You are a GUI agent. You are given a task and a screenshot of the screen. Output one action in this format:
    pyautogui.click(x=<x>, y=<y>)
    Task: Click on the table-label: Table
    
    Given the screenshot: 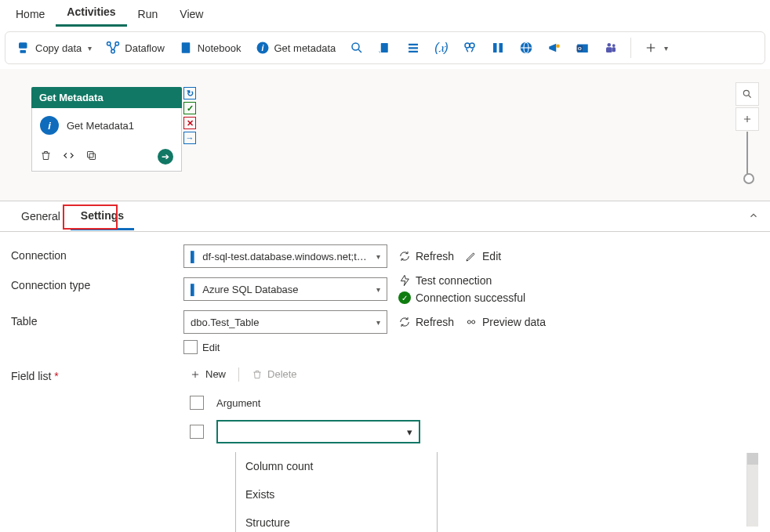 What is the action you would take?
    pyautogui.click(x=97, y=319)
    